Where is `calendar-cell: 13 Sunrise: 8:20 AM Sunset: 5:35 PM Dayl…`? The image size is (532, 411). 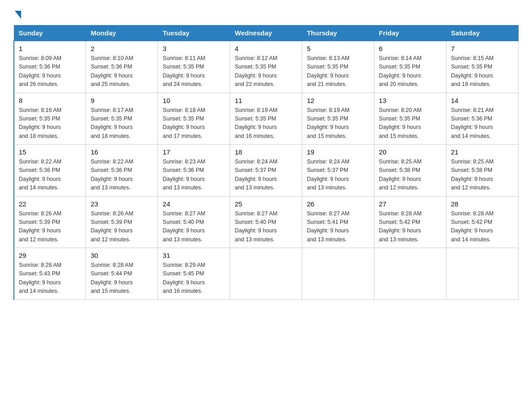 calendar-cell: 13 Sunrise: 8:20 AM Sunset: 5:35 PM Dayl… is located at coordinates (410, 119).